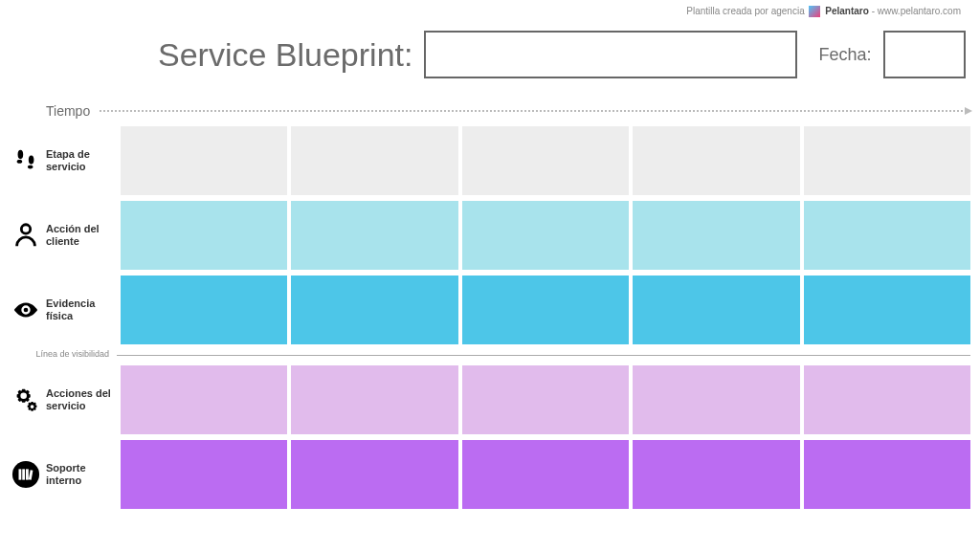 This screenshot has height=551, width=980. What do you see at coordinates (924, 55) in the screenshot?
I see `fecha-input` at bounding box center [924, 55].